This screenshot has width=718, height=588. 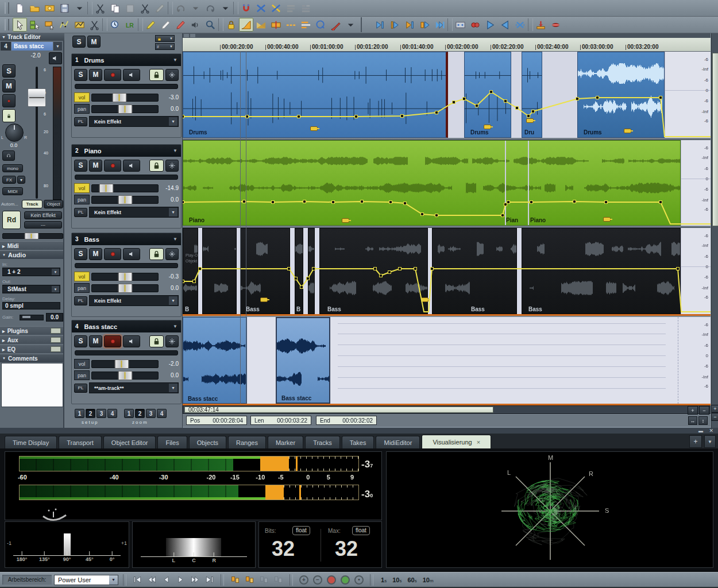 What do you see at coordinates (126, 326) in the screenshot?
I see `track-title-bar: 4 Bass stacc ▼` at bounding box center [126, 326].